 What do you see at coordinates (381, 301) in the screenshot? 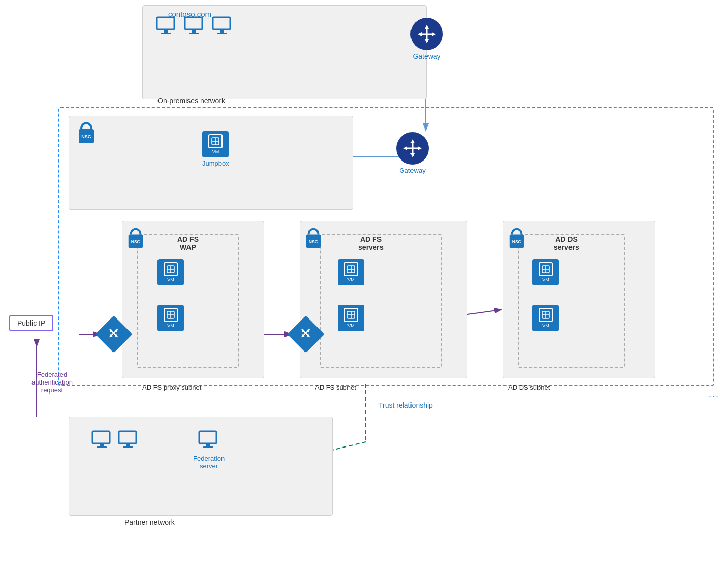
I see `adfs-dashed` at bounding box center [381, 301].